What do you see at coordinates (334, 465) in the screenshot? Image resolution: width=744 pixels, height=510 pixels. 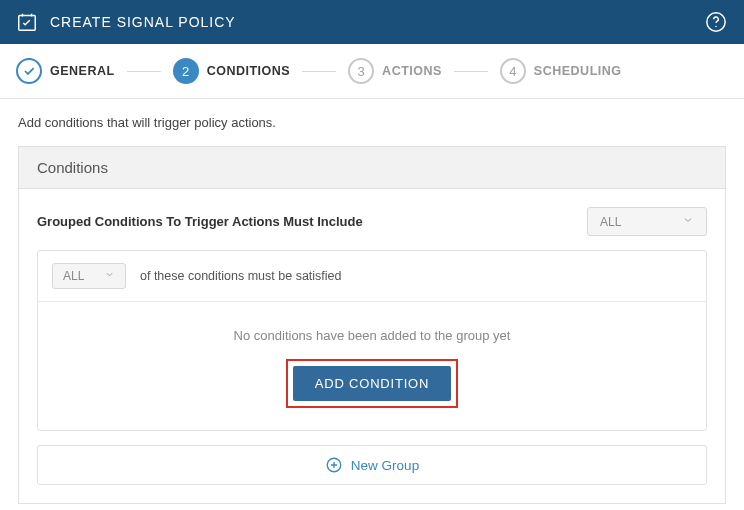 I see `plus-circle-icon` at bounding box center [334, 465].